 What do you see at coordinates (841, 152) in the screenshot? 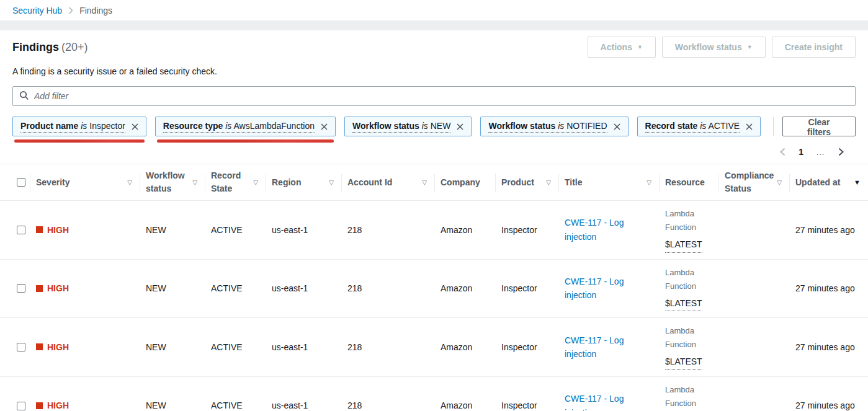
I see `pagination-next-icon` at bounding box center [841, 152].